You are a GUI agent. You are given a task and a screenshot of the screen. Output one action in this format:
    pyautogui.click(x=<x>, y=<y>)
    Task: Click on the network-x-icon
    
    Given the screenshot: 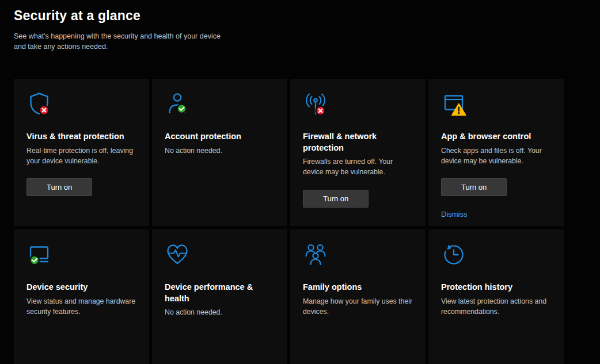 What is the action you would take?
    pyautogui.click(x=316, y=104)
    